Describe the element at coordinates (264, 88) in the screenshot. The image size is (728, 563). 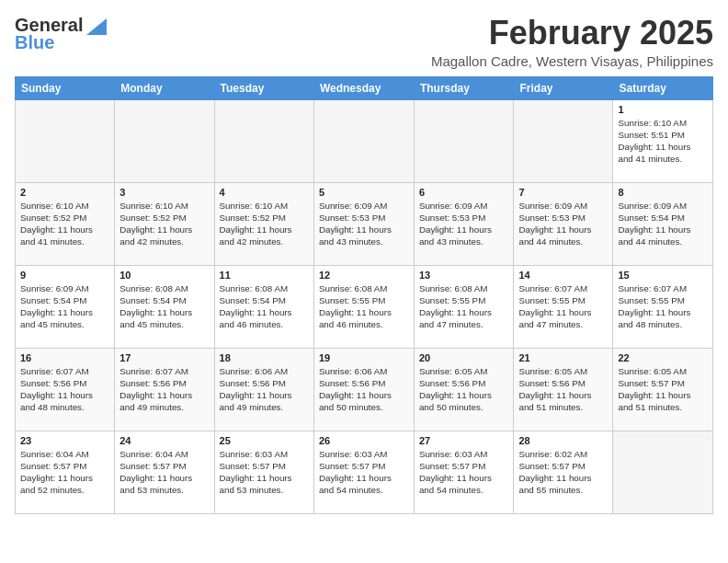
I see `weekday-header-tuesday: Tuesday` at that location.